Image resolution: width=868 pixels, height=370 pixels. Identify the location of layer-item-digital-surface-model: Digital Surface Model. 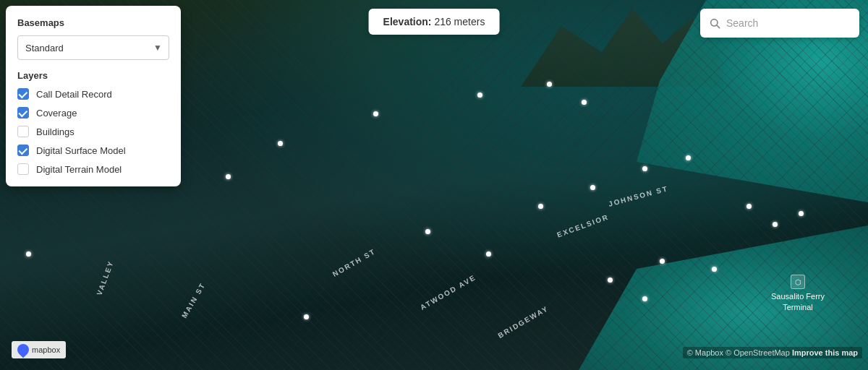
(93, 150).